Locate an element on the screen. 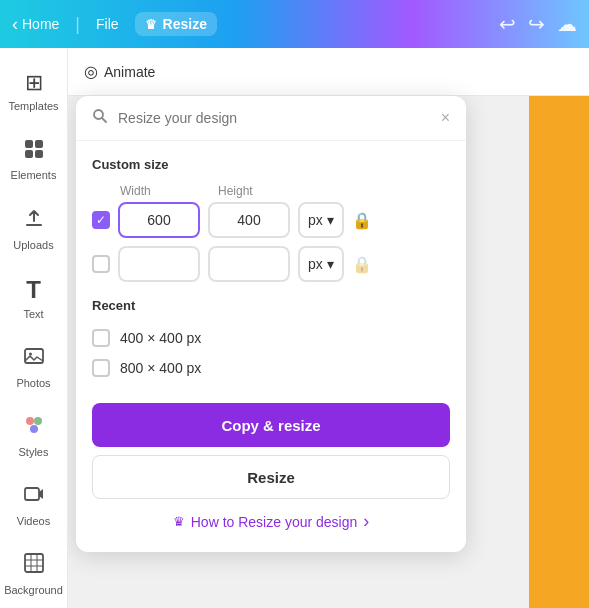  recent-item-2: 800 × 400 px is located at coordinates (271, 368).